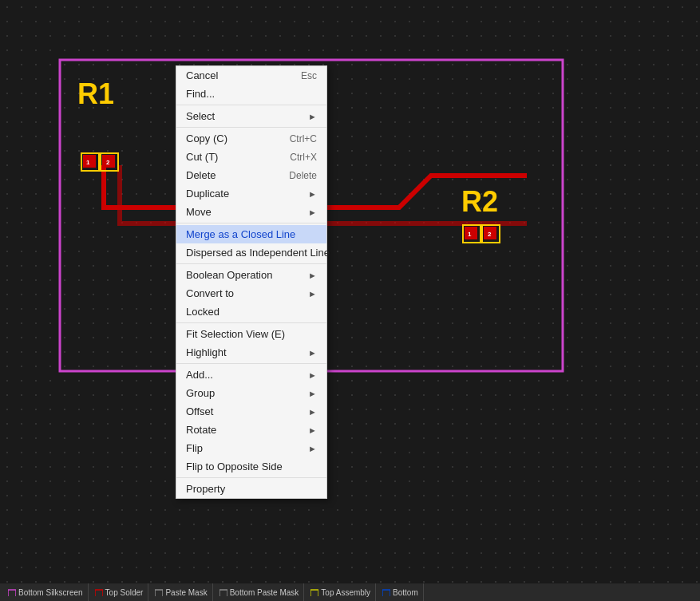 This screenshot has height=601, width=700. Describe the element at coordinates (480, 201) in the screenshot. I see `svg-text: R2` at that location.